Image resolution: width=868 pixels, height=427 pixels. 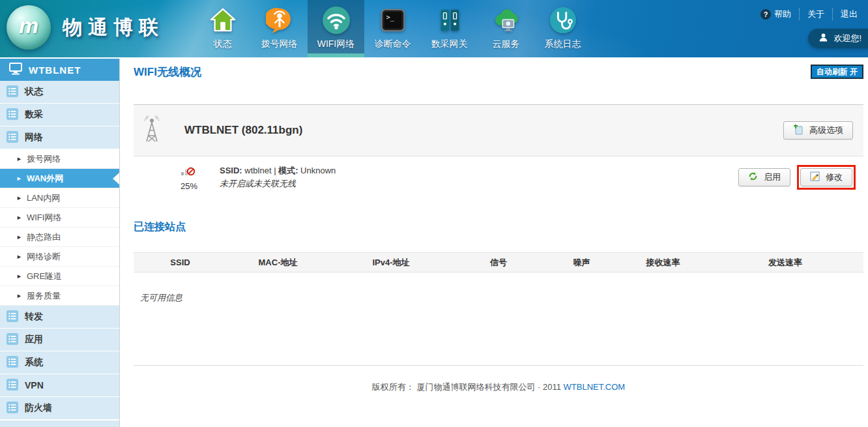 What do you see at coordinates (60, 218) in the screenshot?
I see `sidebar-item-wifi: ▶ WIFI网络` at bounding box center [60, 218].